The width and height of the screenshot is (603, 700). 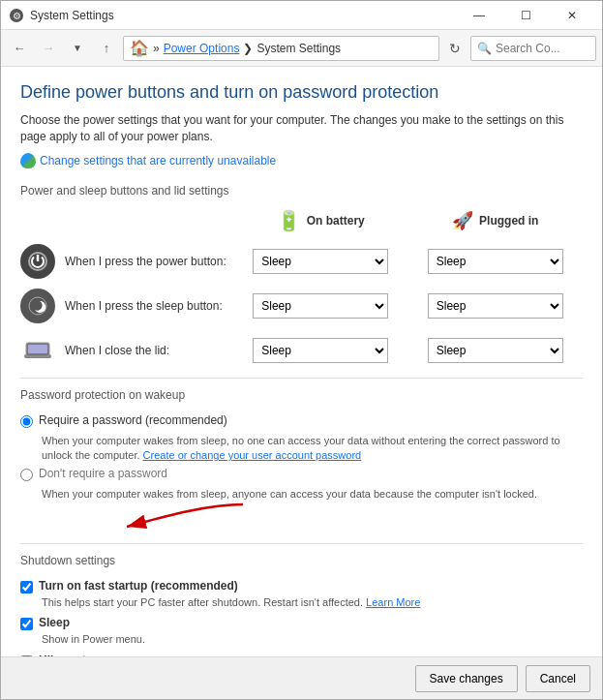 What do you see at coordinates (302, 129) in the screenshot?
I see `page-description: Choose the power settings that you want …` at bounding box center [302, 129].